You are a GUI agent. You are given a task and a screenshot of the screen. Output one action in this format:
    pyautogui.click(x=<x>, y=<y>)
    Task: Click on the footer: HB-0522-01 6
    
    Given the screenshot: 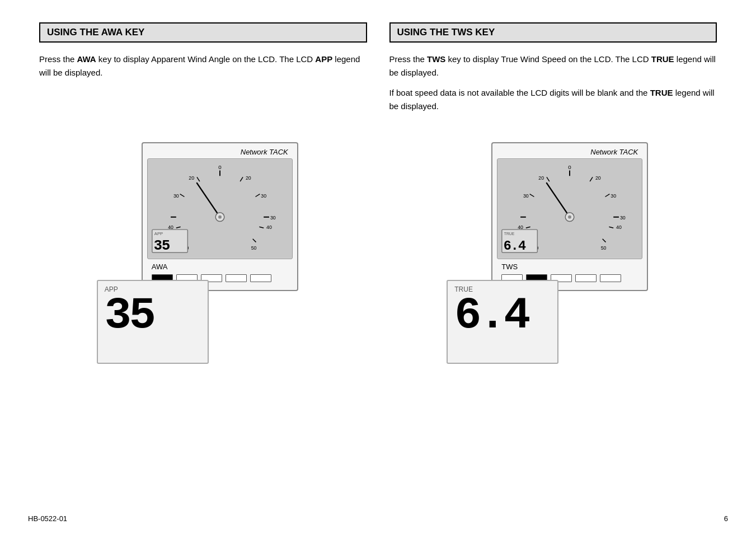 What is the action you would take?
    pyautogui.click(x=378, y=518)
    